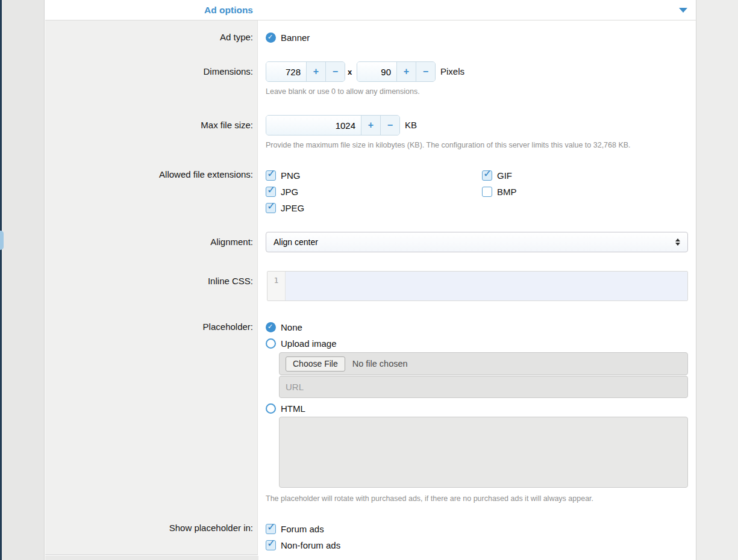 The image size is (738, 560). I want to click on left-scroll-indicator, so click(2, 240).